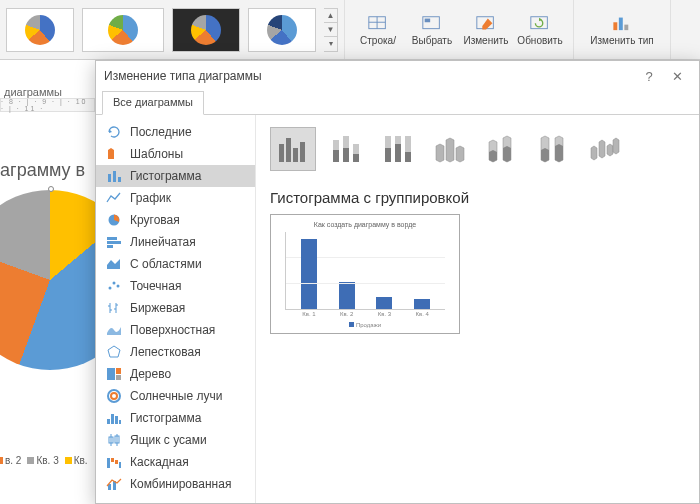 This screenshot has width=700, height=504. What do you see at coordinates (176, 396) in the screenshot?
I see `chart-type-sunburst: Солнечные лучи` at bounding box center [176, 396].